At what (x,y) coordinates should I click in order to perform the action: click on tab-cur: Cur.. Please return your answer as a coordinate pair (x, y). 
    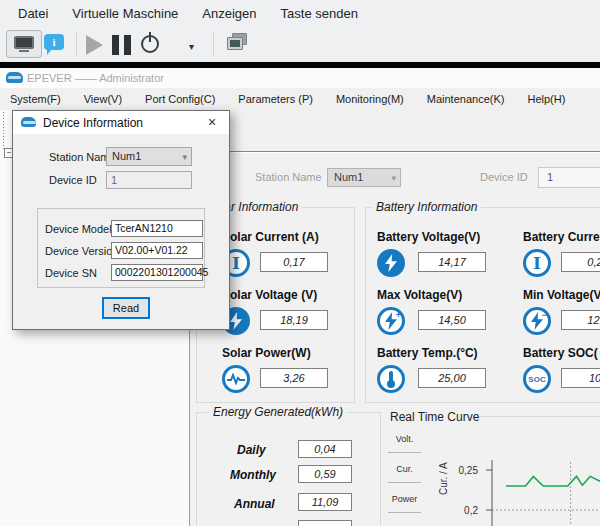
    Looking at the image, I should click on (404, 469).